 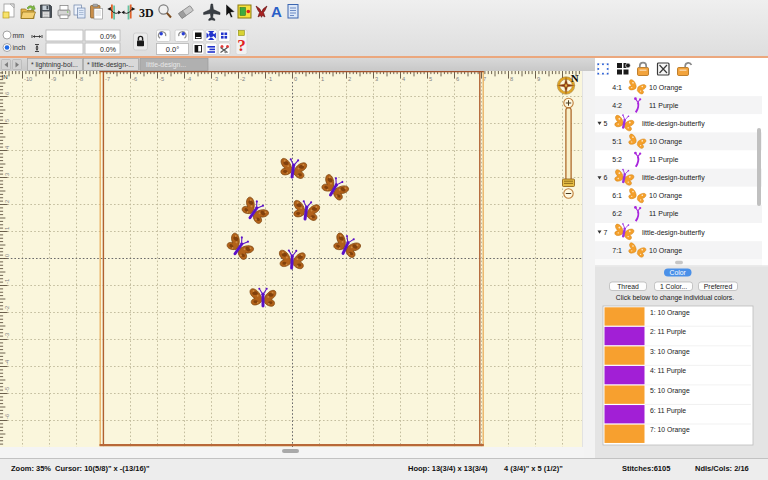 What do you see at coordinates (670, 352) in the screenshot?
I see `svg-text: 3: 10 Orange` at bounding box center [670, 352].